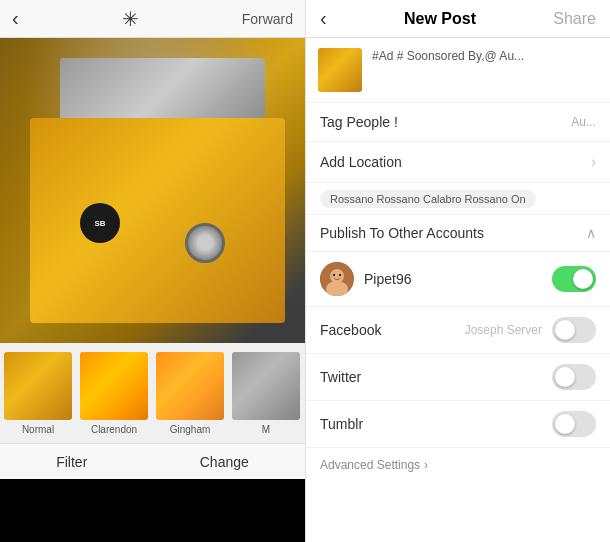 The height and width of the screenshot is (542, 610). What do you see at coordinates (392, 330) in the screenshot?
I see `facebook-label: Facebook` at bounding box center [392, 330].